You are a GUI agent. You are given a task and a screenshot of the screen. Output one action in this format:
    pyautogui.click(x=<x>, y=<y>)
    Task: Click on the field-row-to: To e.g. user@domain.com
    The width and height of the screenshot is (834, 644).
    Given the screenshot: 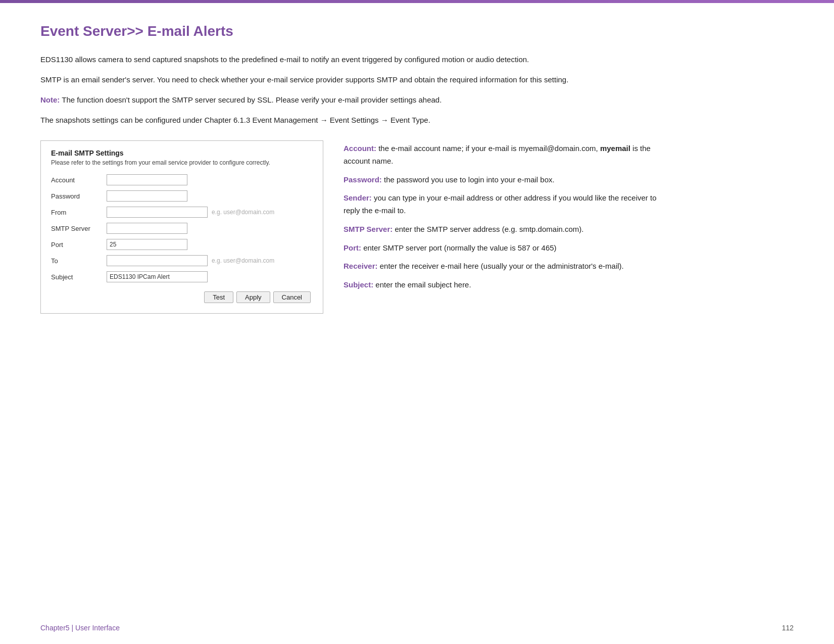 What is the action you would take?
    pyautogui.click(x=182, y=261)
    